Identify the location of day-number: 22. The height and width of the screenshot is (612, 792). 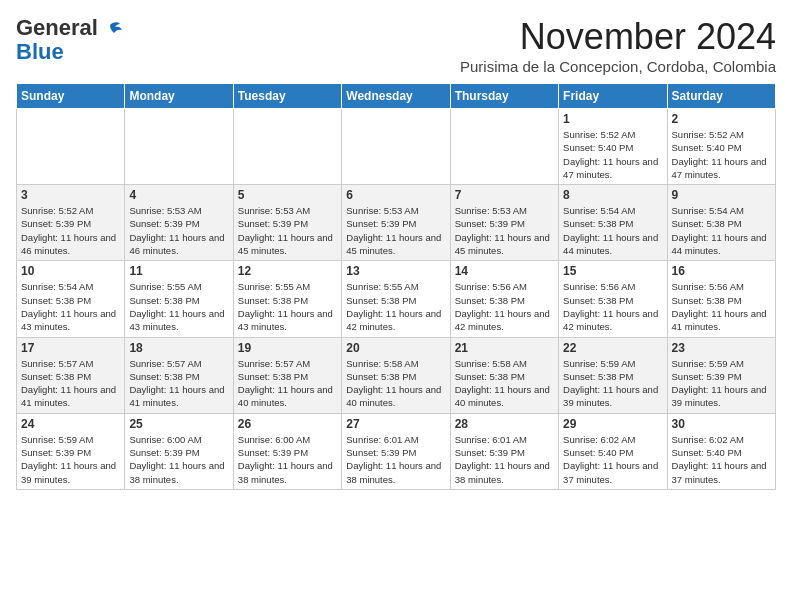
(612, 348).